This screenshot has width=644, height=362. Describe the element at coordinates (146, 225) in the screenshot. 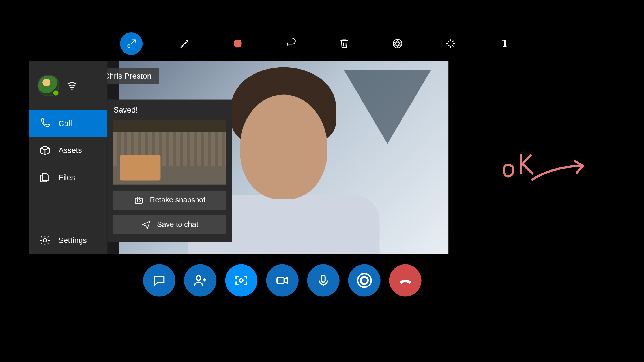

I see `send-icon` at that location.